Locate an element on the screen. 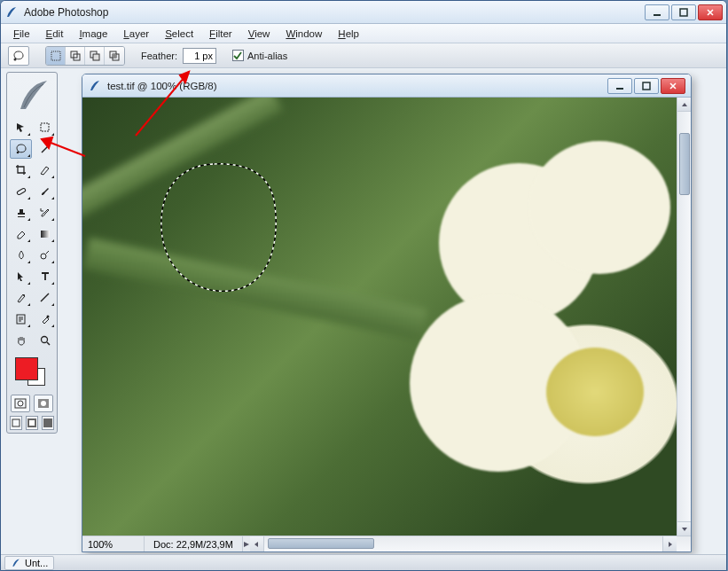 The height and width of the screenshot is (571, 728). eraser-icon is located at coordinates (21, 234).